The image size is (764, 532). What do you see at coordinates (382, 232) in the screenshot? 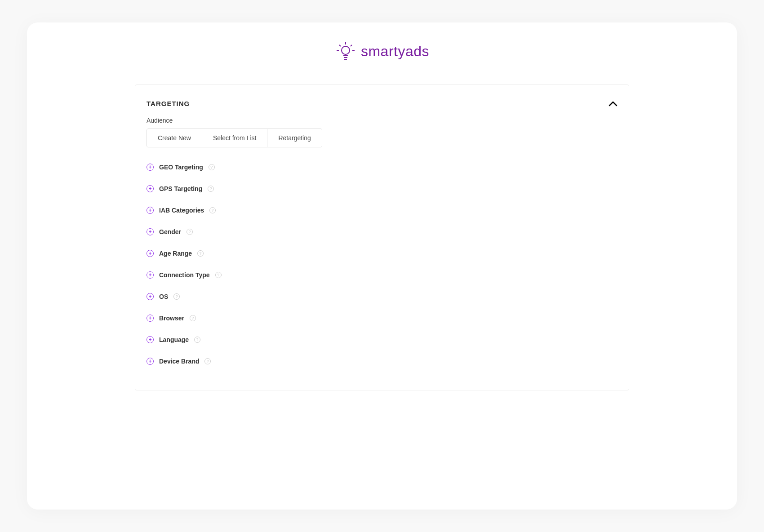
I see `targeting-item-gender: Gender` at bounding box center [382, 232].